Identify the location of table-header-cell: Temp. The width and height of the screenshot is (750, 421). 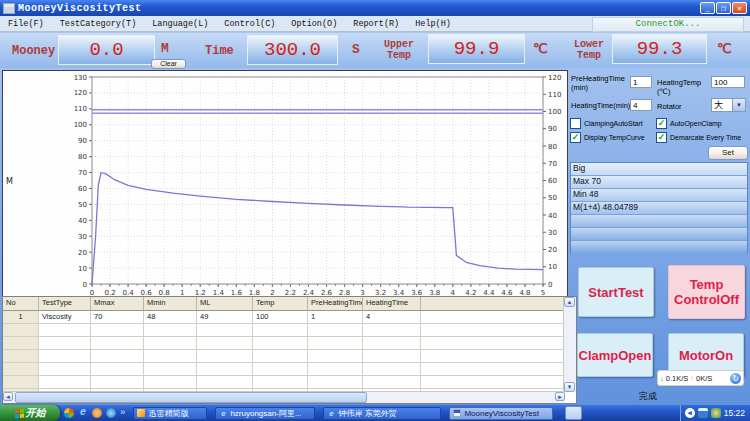
(280, 304).